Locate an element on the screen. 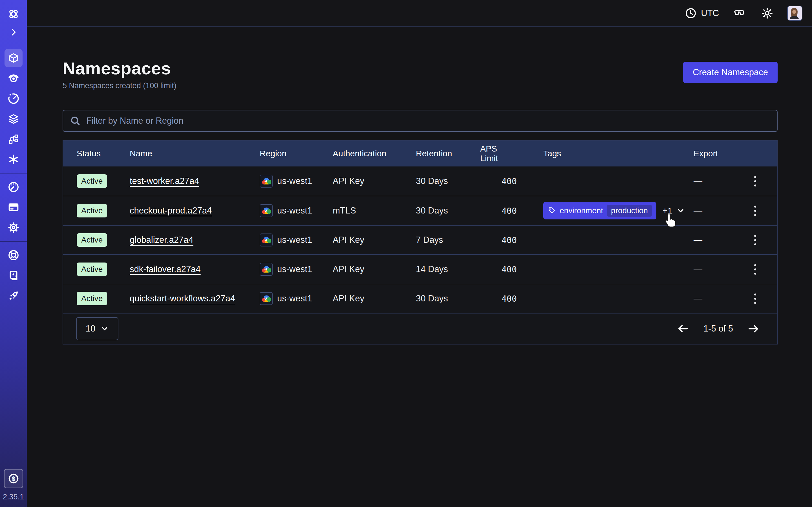  book-sparkle-icon is located at coordinates (13, 276).